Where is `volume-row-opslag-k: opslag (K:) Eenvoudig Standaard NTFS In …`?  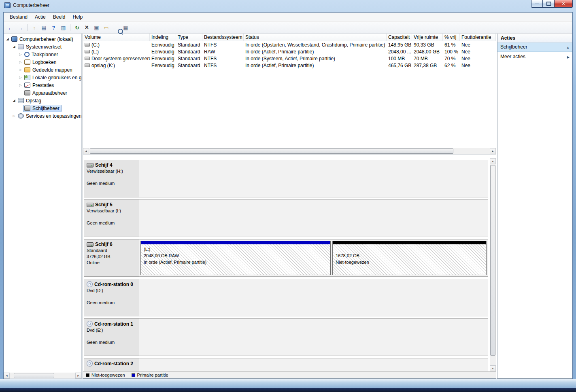
volume-row-opslag-k: opslag (K:) Eenvoudig Standaard NTFS In … is located at coordinates (289, 66).